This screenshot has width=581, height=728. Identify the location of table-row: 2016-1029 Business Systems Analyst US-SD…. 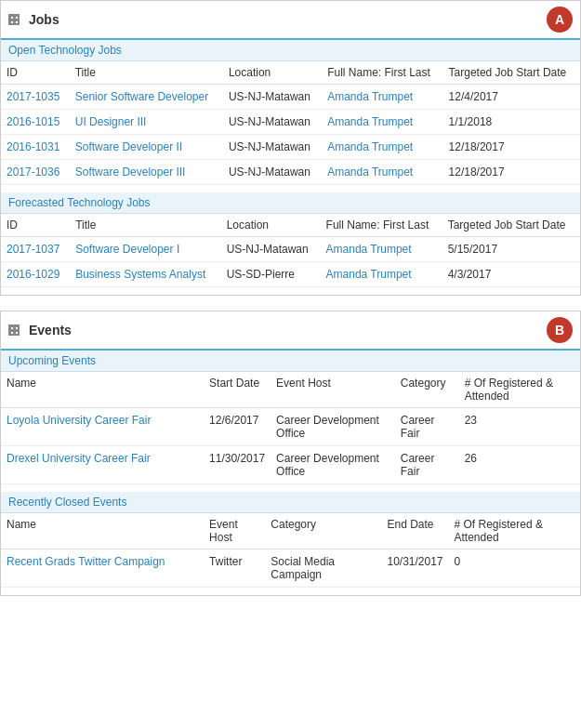
(290, 275).